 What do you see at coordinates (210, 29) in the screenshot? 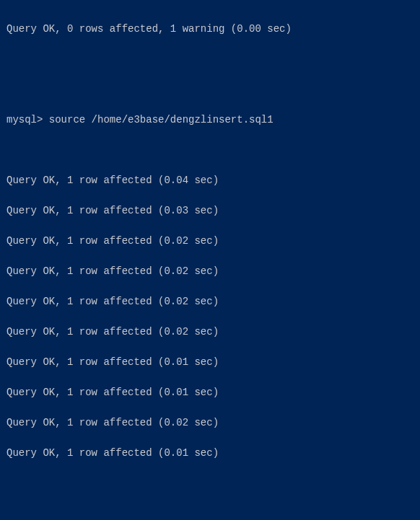
I see `partial-top-line: Query OK, 0 rows affected, 1 warning (0.…` at bounding box center [210, 29].